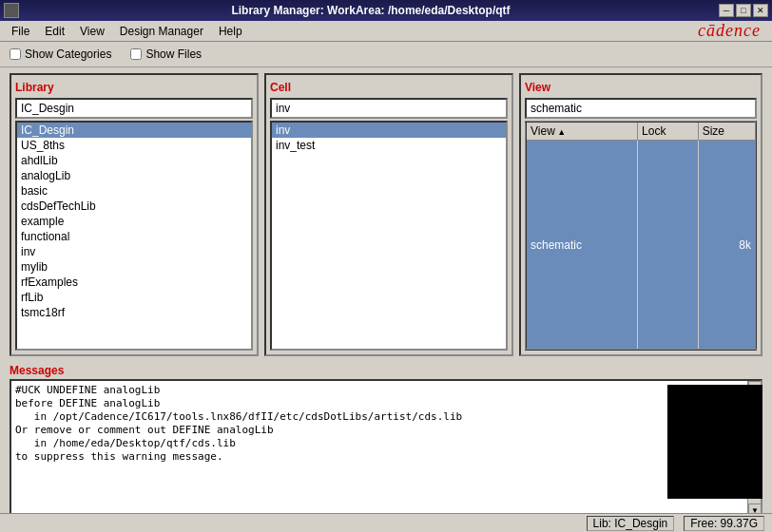  What do you see at coordinates (386, 31) in the screenshot?
I see `menu-bar: File Edit View Design Manager Help cāden…` at bounding box center [386, 31].